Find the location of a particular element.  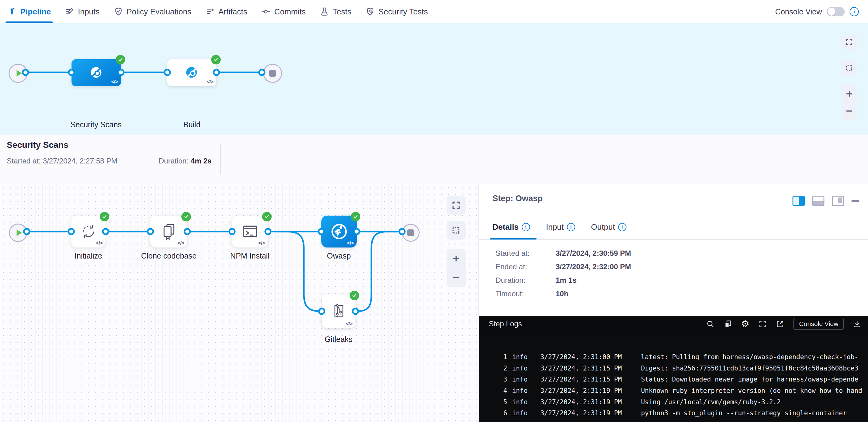

console-view-button: Console View is located at coordinates (819, 324).